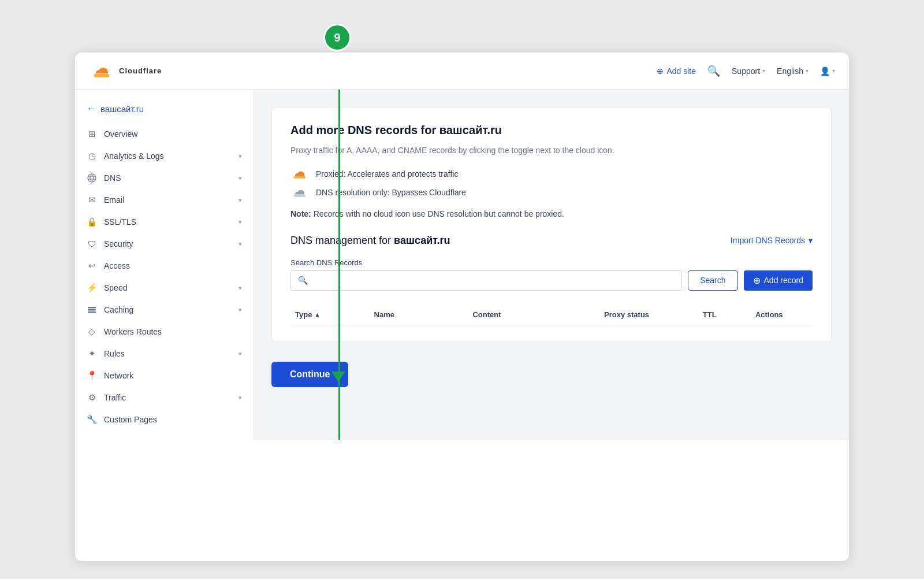  What do you see at coordinates (676, 71) in the screenshot?
I see `add-site-button: ⊕ Add site` at bounding box center [676, 71].